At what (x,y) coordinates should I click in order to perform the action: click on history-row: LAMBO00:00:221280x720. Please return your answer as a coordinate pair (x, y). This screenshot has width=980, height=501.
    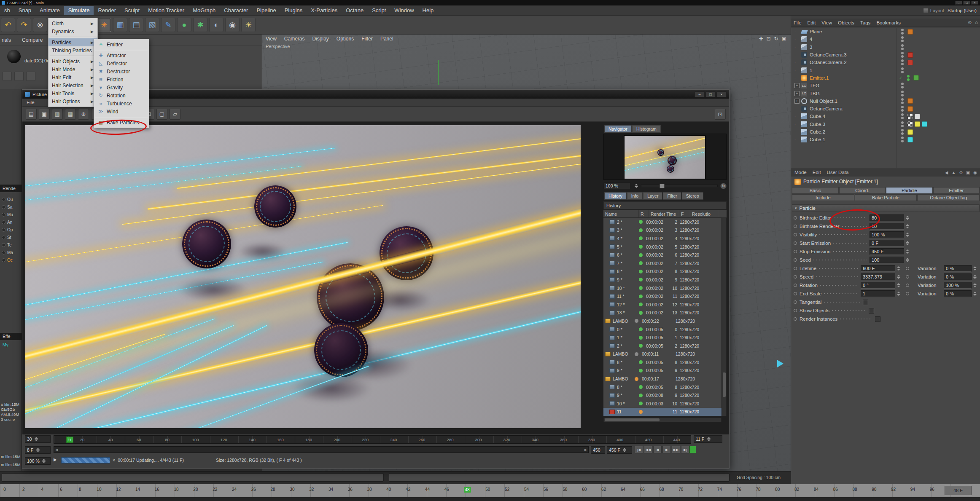
    Looking at the image, I should click on (662, 321).